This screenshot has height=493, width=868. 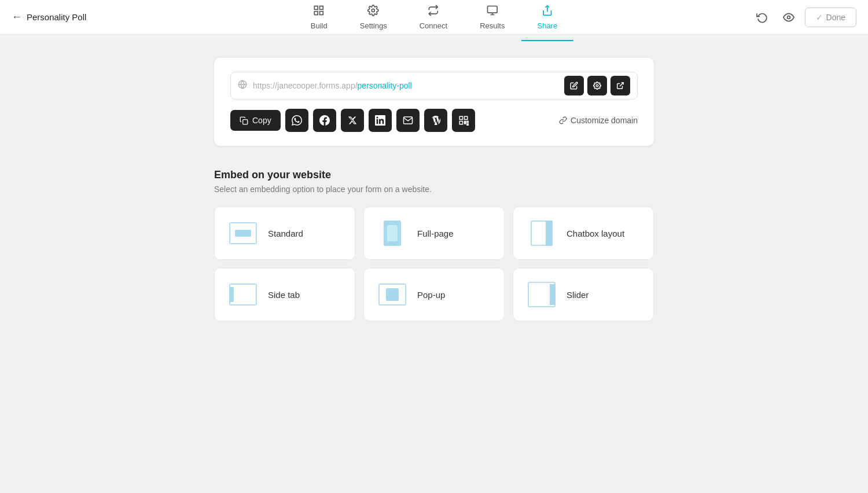 What do you see at coordinates (57, 17) in the screenshot?
I see `project-title: Personality Poll` at bounding box center [57, 17].